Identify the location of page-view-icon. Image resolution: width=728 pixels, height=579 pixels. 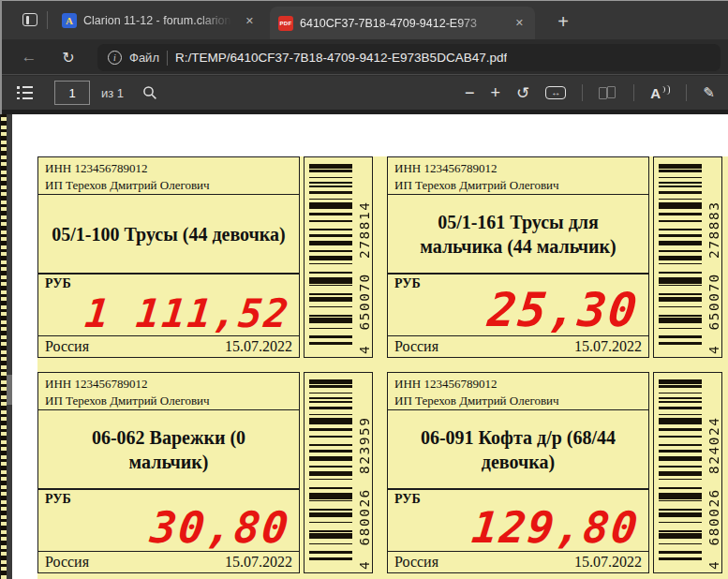
(608, 94).